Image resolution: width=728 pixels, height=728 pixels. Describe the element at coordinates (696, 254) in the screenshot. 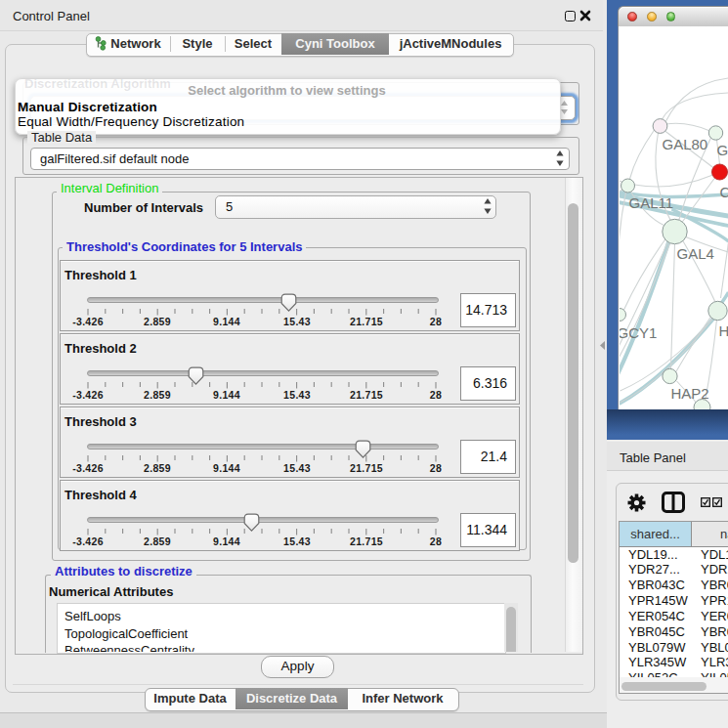

I see `svg-text: GAL4` at that location.